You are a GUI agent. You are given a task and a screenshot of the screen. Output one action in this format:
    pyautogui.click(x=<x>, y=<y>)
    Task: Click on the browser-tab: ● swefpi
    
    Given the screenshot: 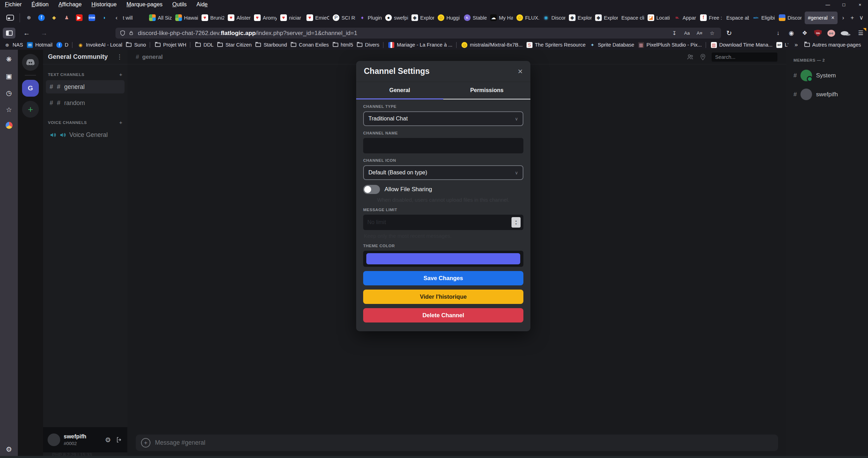 What is the action you would take?
    pyautogui.click(x=397, y=18)
    